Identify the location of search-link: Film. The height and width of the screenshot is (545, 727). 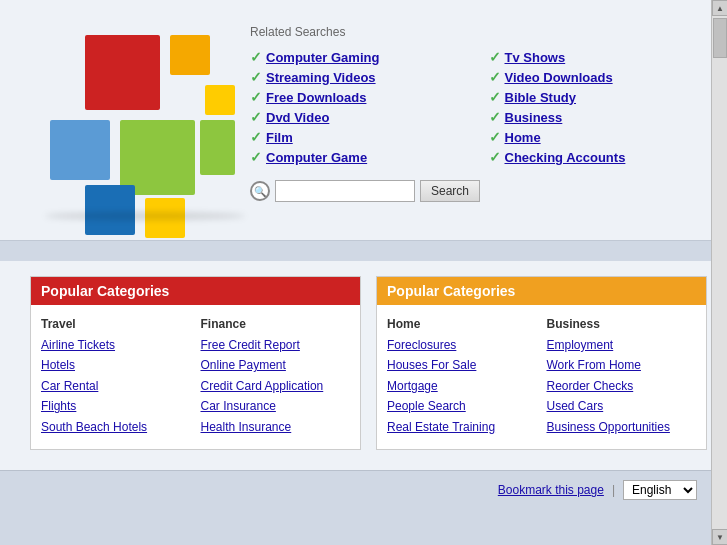
(280, 138).